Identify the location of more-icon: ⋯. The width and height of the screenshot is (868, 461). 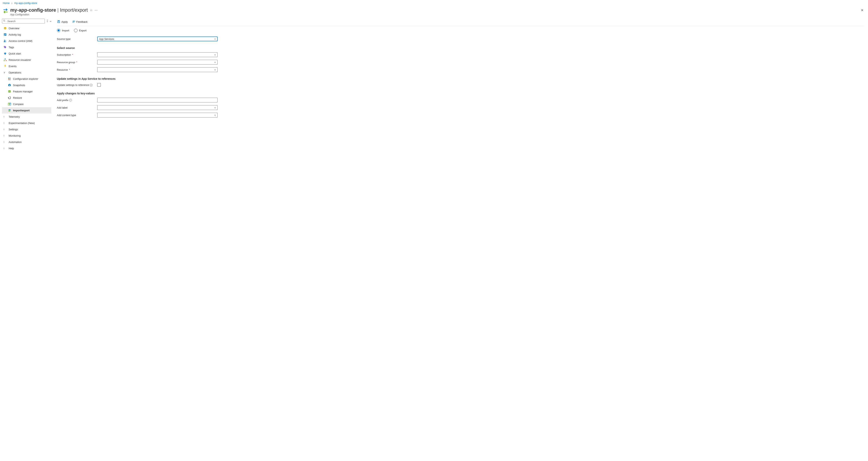
(96, 10).